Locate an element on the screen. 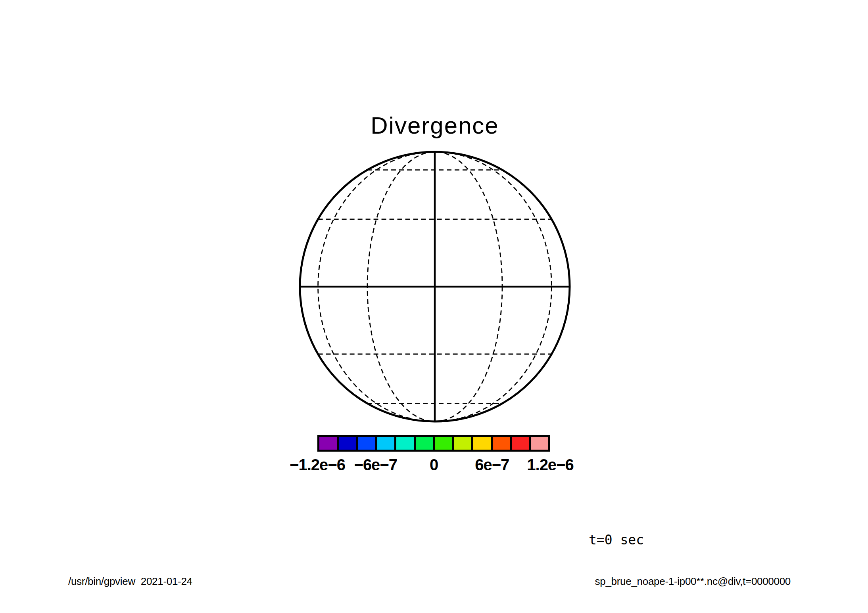  colorbar-tick-label: 6e−7 is located at coordinates (492, 465).